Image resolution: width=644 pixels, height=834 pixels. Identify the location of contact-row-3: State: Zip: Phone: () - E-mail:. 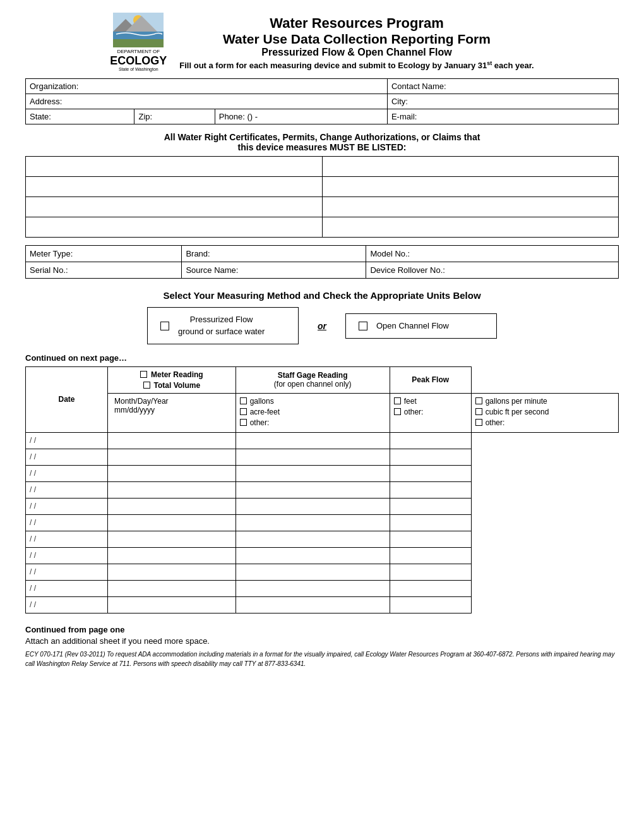
(322, 117).